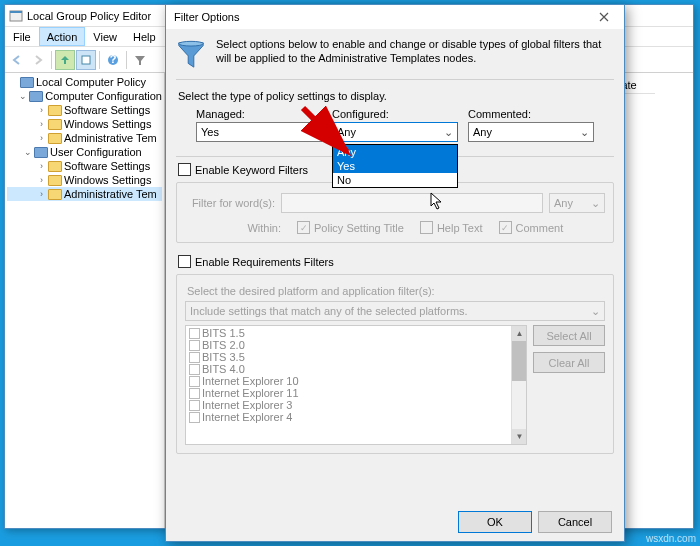 The height and width of the screenshot is (546, 700). I want to click on requirements-combo: Include settings that match any of the s…, so click(395, 311).